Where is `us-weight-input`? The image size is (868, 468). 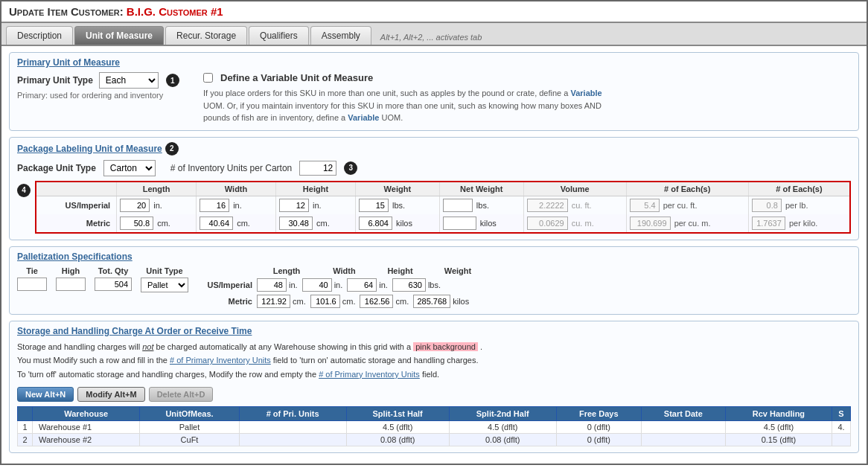
us-weight-input is located at coordinates (374, 205).